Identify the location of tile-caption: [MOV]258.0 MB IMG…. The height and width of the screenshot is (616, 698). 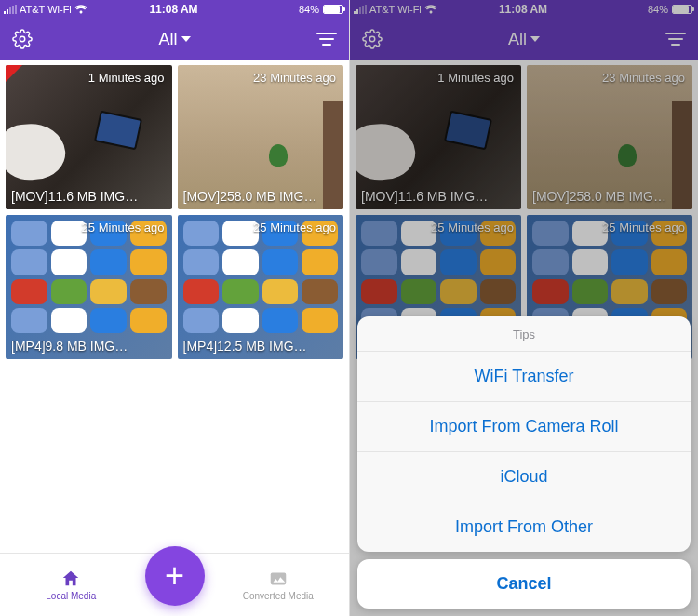
(261, 196).